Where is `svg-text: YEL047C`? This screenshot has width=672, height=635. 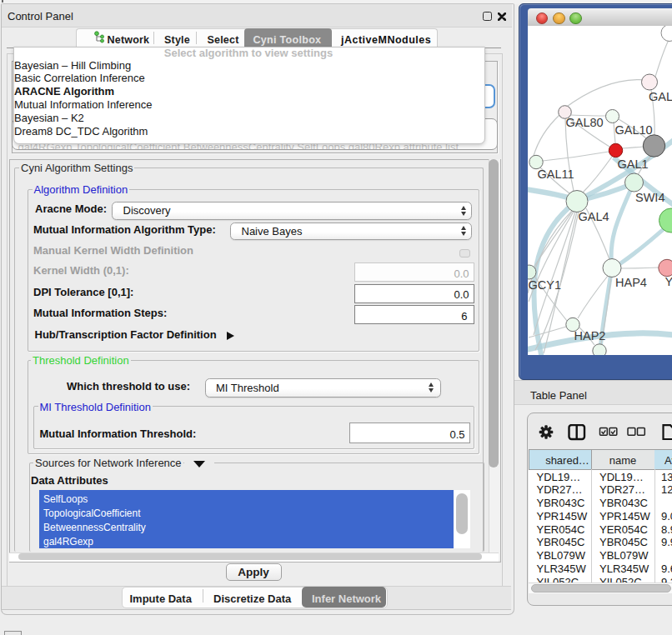 svg-text: YEL047C is located at coordinates (669, 282).